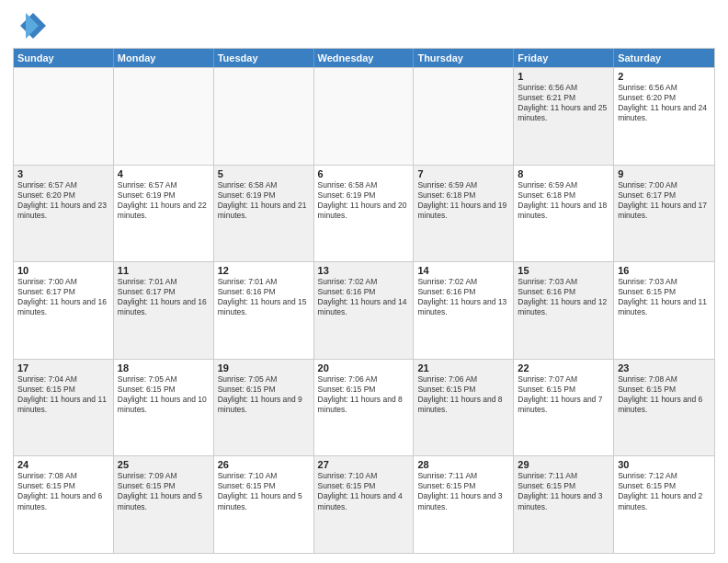 The height and width of the screenshot is (563, 728). What do you see at coordinates (664, 504) in the screenshot?
I see `cal-cell-30: 30Sunrise: 7:12 AM Sunset: 6:15 PM Dayli…` at bounding box center [664, 504].